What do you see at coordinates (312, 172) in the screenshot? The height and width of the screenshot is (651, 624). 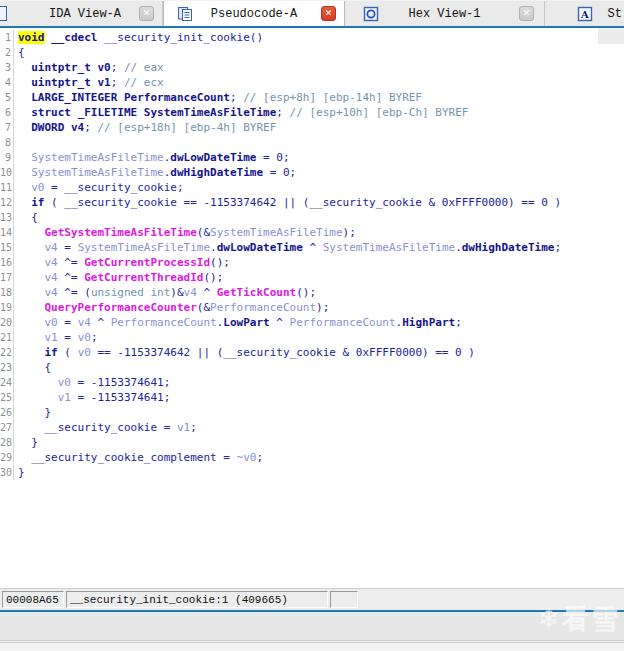 I see `code-line: 10 SystemTimeAsFileTime.dwHighDateTime =…` at bounding box center [312, 172].